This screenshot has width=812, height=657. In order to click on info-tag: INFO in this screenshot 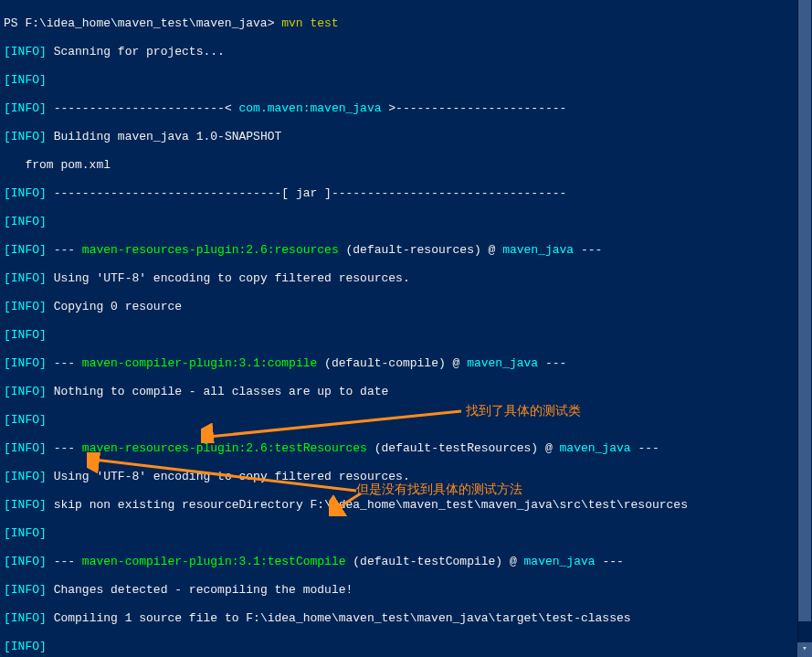, I will do `click(26, 51)`.